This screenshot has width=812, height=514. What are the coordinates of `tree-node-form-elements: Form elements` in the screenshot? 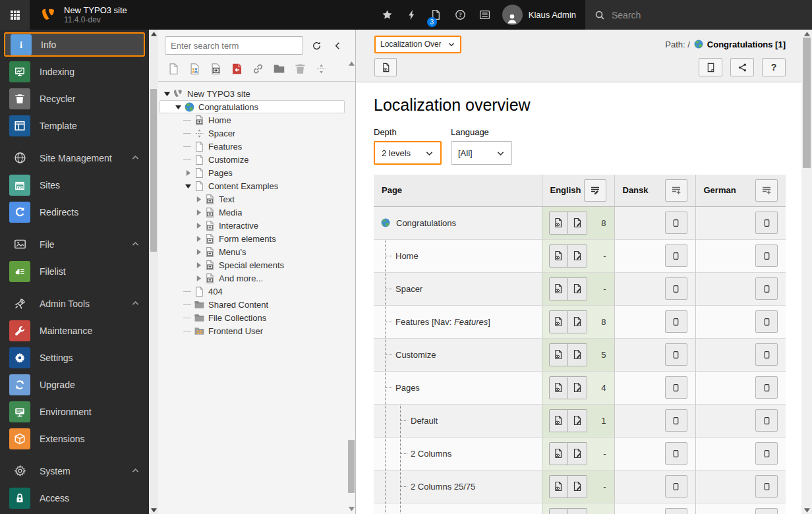 It's located at (252, 239).